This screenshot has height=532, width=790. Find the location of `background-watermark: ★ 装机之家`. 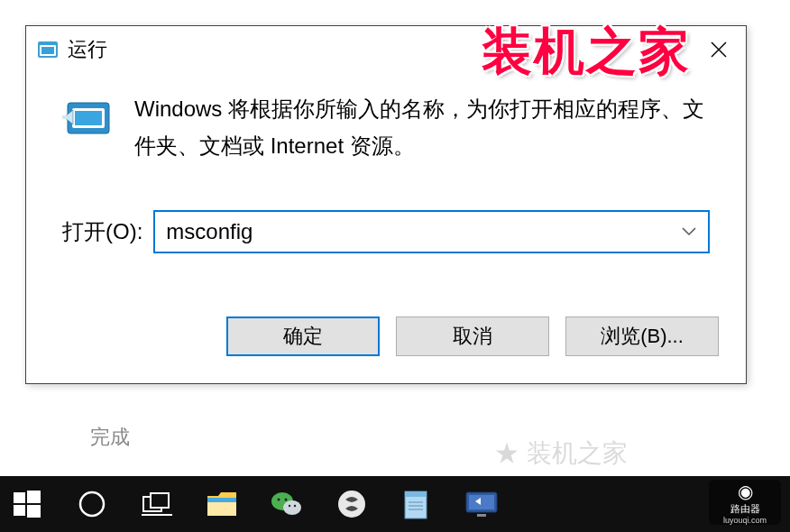

background-watermark: ★ 装机之家 is located at coordinates (561, 454).